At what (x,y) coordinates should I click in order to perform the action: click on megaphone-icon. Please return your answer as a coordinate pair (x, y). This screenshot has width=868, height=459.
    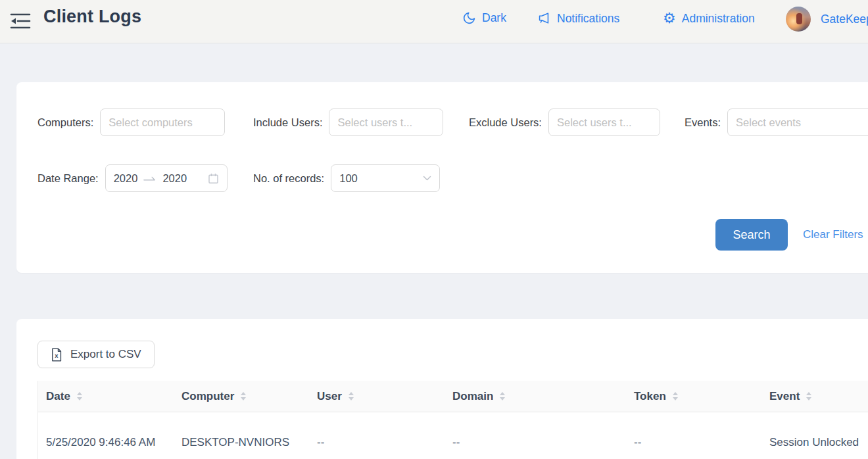
    Looking at the image, I should click on (544, 18).